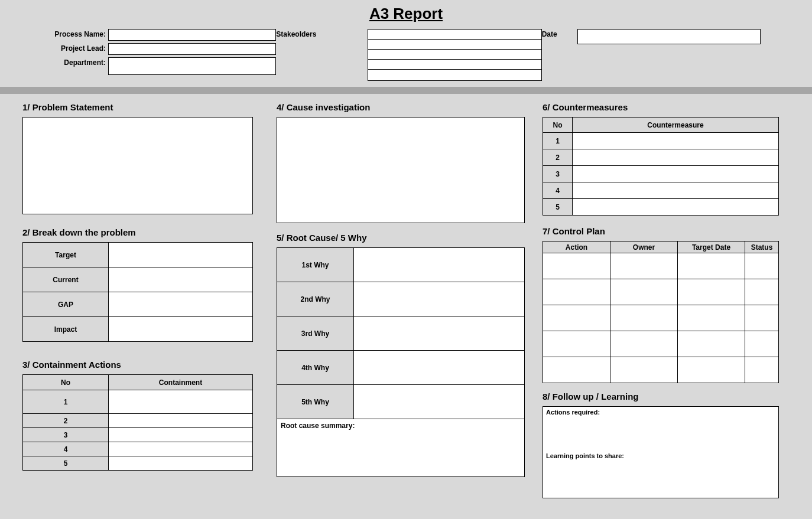  Describe the element at coordinates (661, 434) in the screenshot. I see `actions-required-area` at that location.